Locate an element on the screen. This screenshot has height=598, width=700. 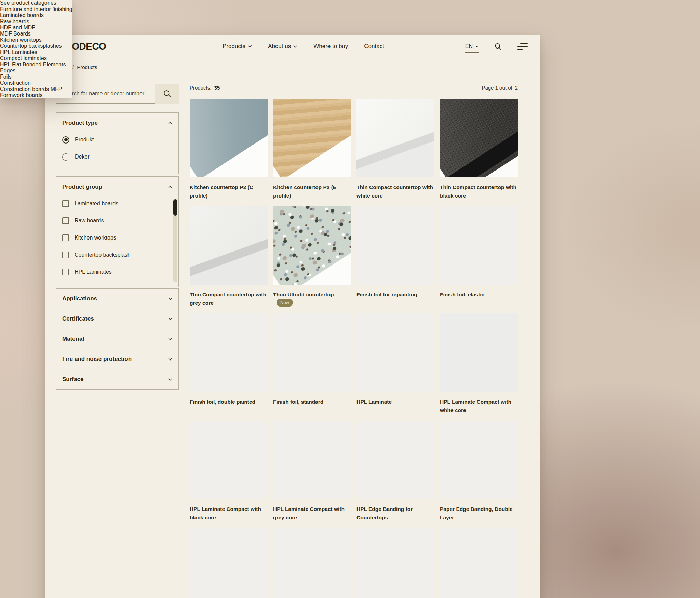
filter-section-header: Applications is located at coordinates (117, 299).